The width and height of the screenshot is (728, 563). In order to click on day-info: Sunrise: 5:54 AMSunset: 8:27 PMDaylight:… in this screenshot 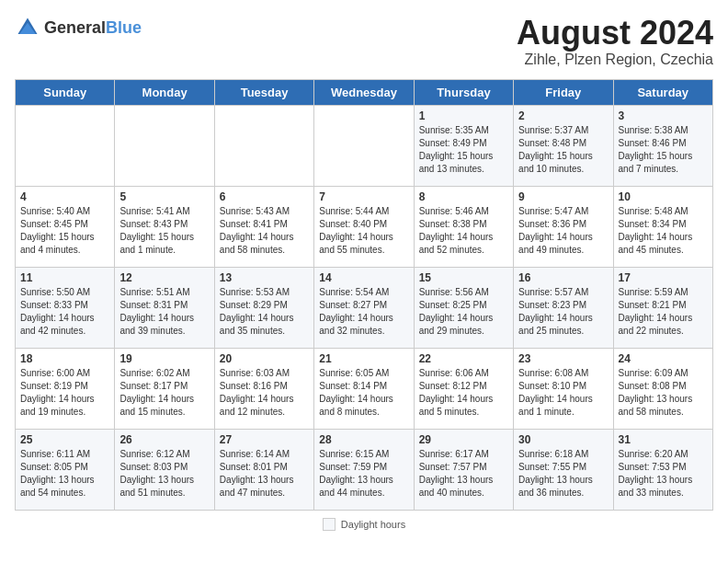, I will do `click(364, 312)`.